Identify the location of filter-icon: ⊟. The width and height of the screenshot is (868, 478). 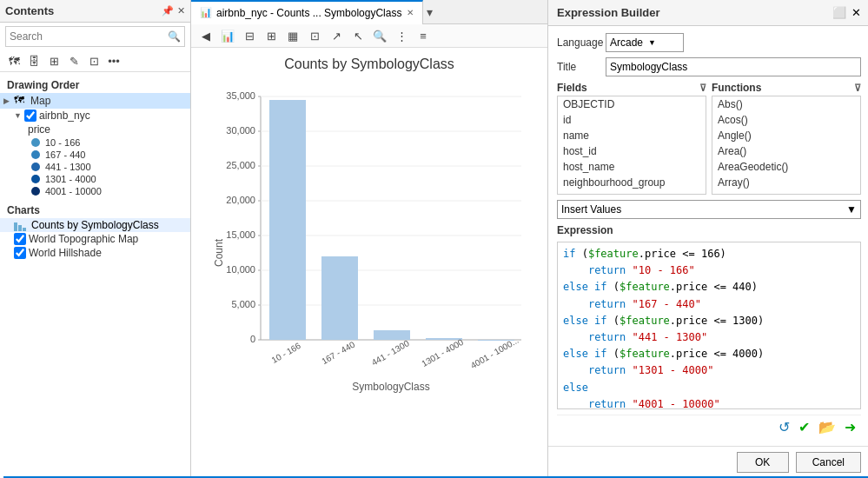
(249, 36).